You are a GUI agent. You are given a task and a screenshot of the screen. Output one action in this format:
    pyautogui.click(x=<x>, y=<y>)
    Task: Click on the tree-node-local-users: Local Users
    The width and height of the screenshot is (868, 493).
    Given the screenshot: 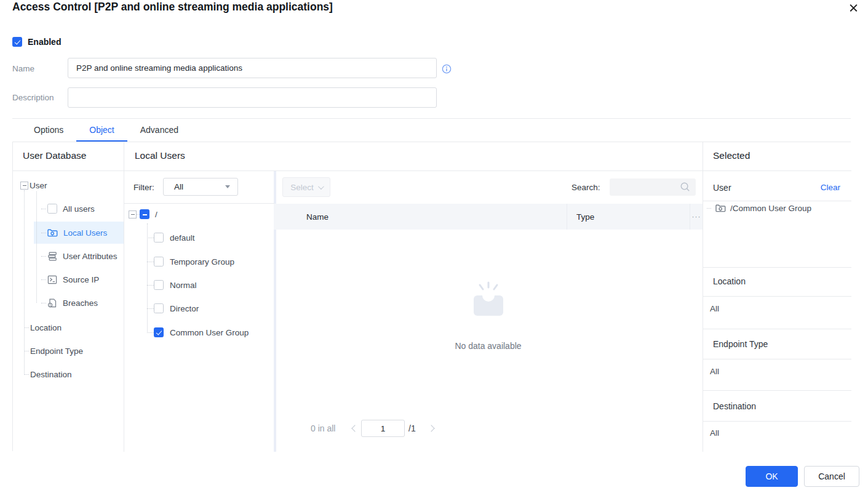 What is the action you would take?
    pyautogui.click(x=74, y=233)
    